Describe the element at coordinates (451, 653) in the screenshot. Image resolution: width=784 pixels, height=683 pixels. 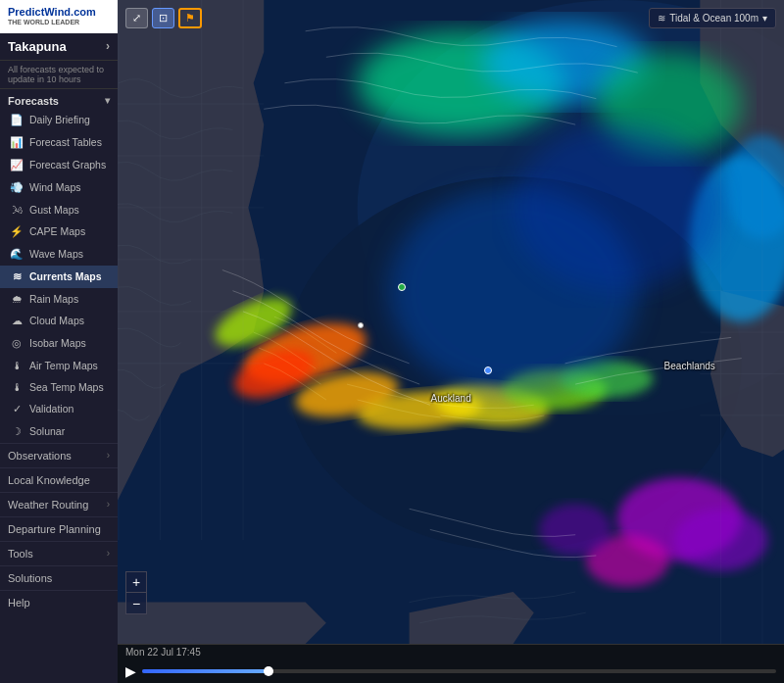
I see `timeline-datetime: Mon 22 Jul 17:45` at that location.